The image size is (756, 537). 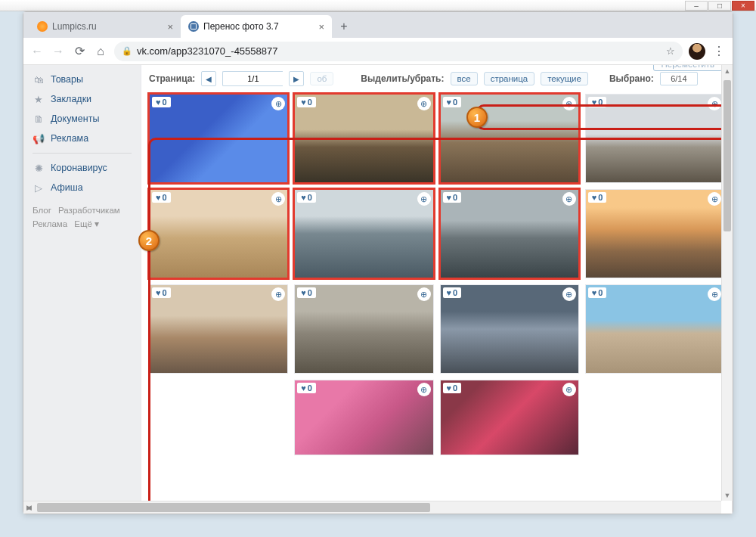 What do you see at coordinates (71, 99) in the screenshot?
I see `sidebar-item-label: Закладки` at bounding box center [71, 99].